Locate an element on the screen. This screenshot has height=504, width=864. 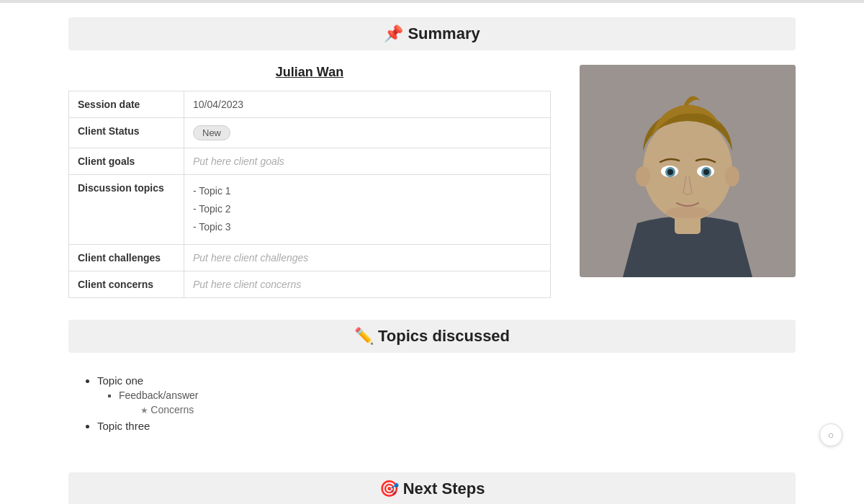
summary-icon: 📌 is located at coordinates (393, 33).